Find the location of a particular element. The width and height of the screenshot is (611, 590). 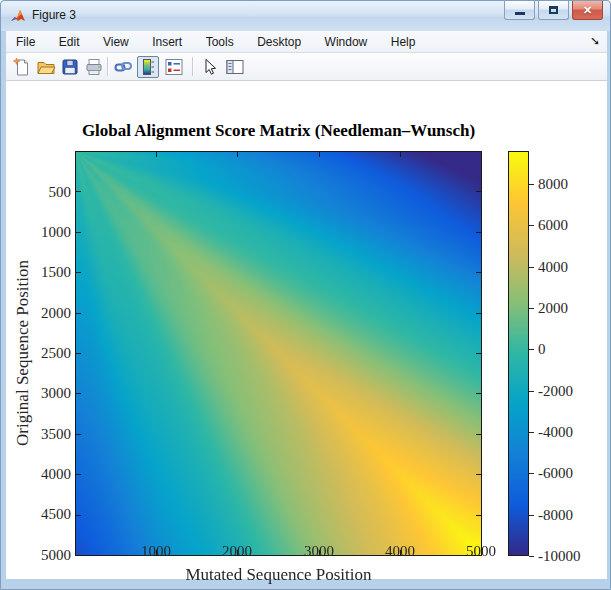

dock-figure-arrow-icon: ➘ is located at coordinates (595, 41).